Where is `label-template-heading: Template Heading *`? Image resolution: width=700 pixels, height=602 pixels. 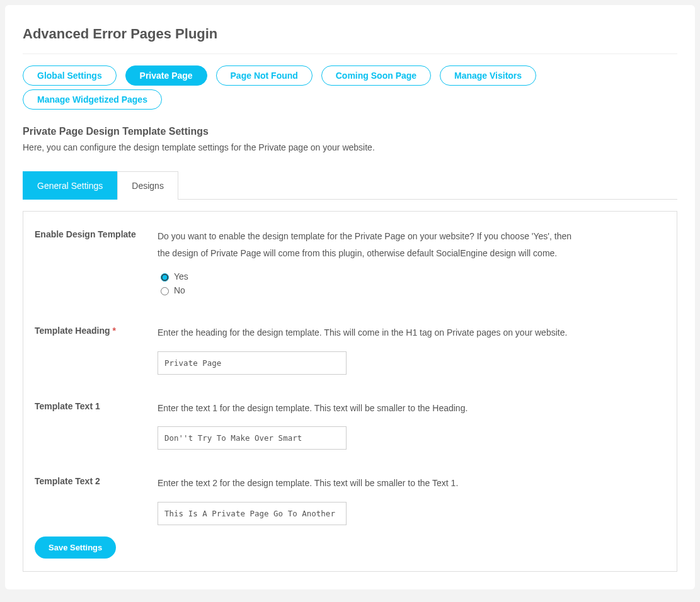
label-template-heading: Template Heading * is located at coordinates (96, 349).